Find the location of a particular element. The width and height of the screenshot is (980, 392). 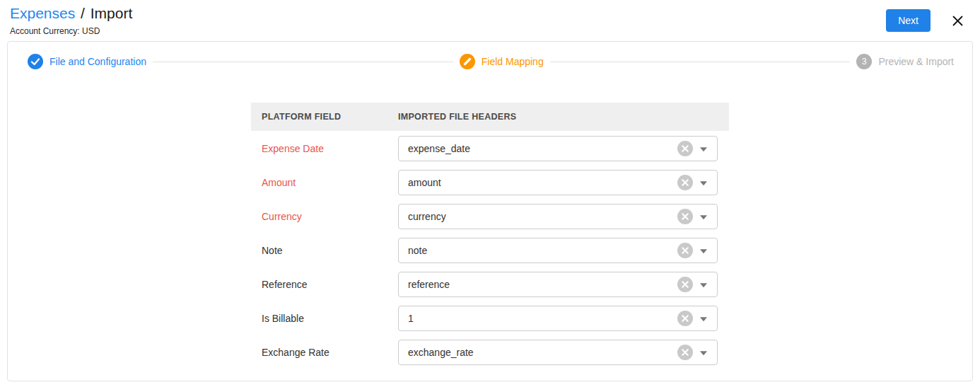

page-title: Expenses / Import is located at coordinates (71, 13).